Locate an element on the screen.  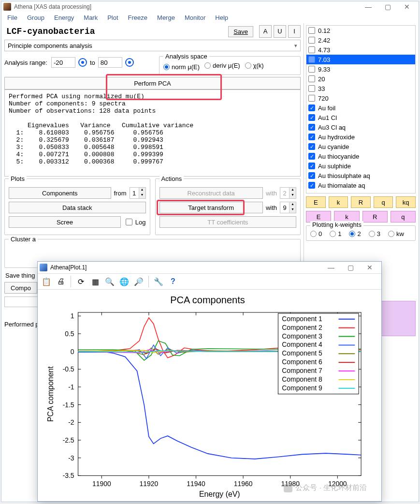
menu-mark: Mark is located at coordinates (91, 17).